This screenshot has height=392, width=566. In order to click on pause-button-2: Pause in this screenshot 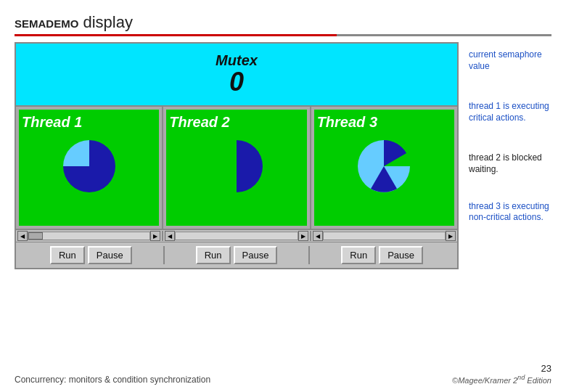, I will do `click(255, 256)`.